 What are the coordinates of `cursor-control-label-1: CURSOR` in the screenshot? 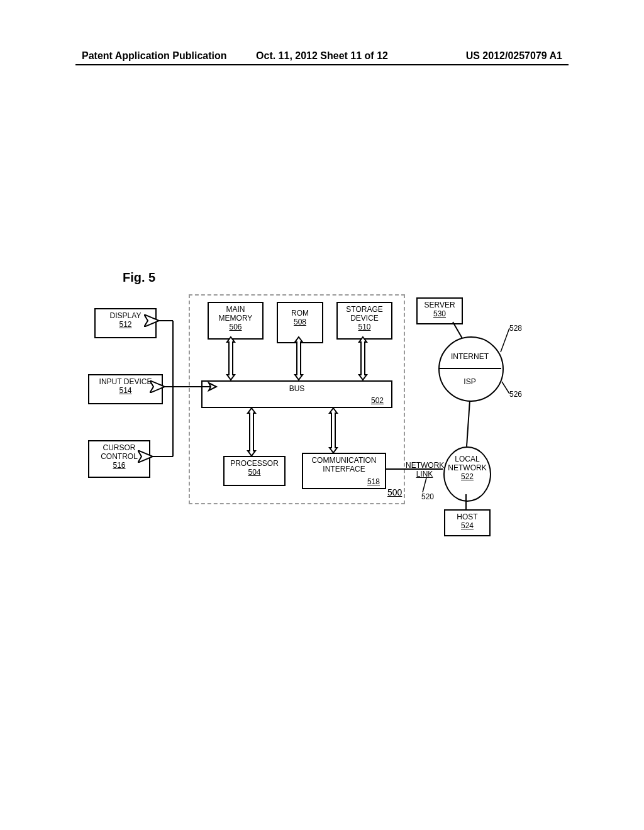 It's located at (119, 448).